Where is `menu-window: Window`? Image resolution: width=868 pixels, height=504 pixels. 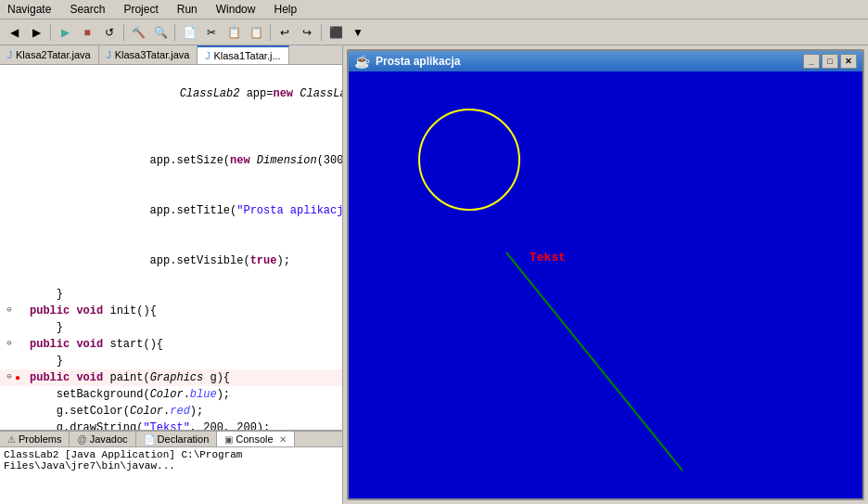 menu-window: Window is located at coordinates (236, 9).